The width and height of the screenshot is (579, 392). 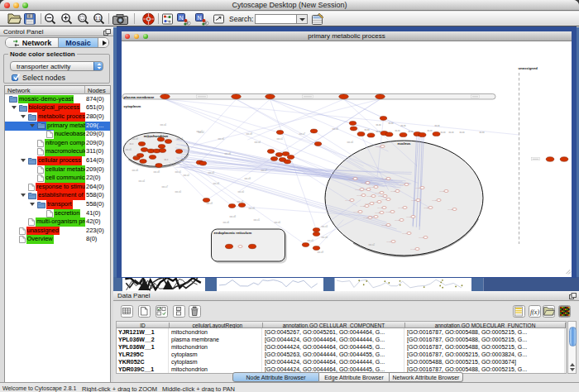 I want to click on svg-text: Yx-75, so click(x=377, y=213).